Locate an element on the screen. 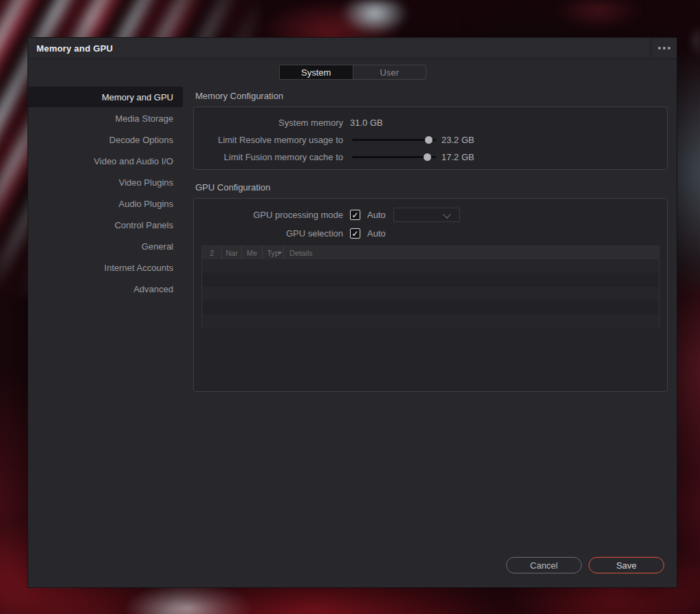  sidebar-item-video-audio-io: Video and Audio I/O is located at coordinates (106, 161).